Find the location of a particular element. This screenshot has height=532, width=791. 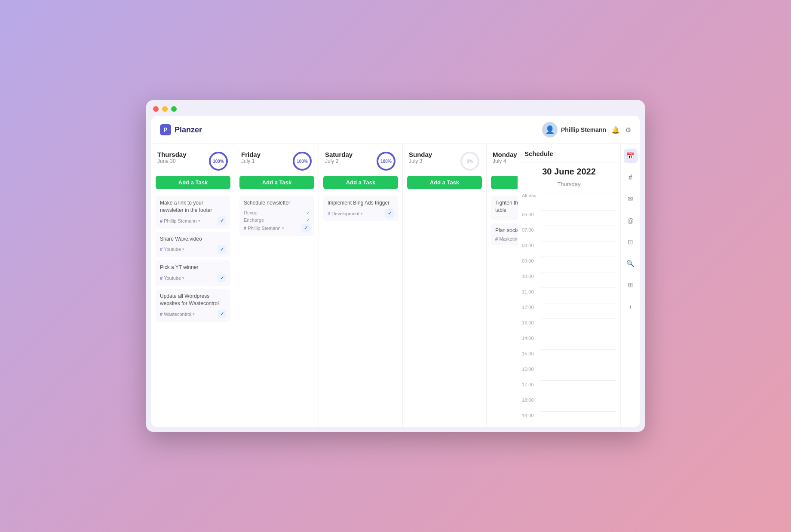

subtask-check: ✓ is located at coordinates (308, 213).